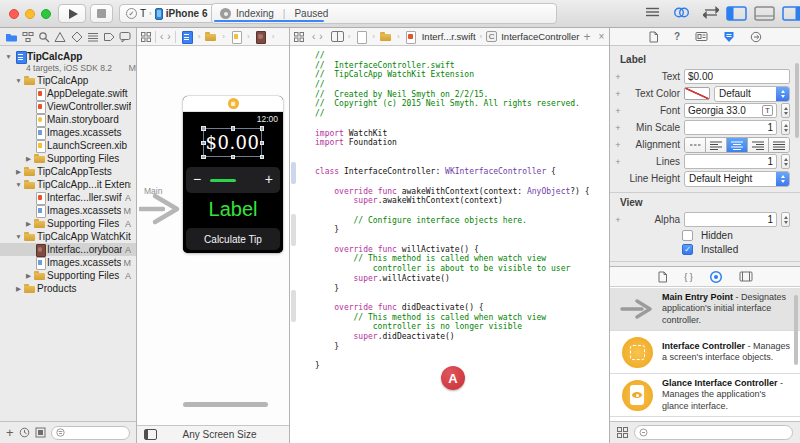  What do you see at coordinates (662, 277) in the screenshot?
I see `file-template-library-tab` at bounding box center [662, 277].